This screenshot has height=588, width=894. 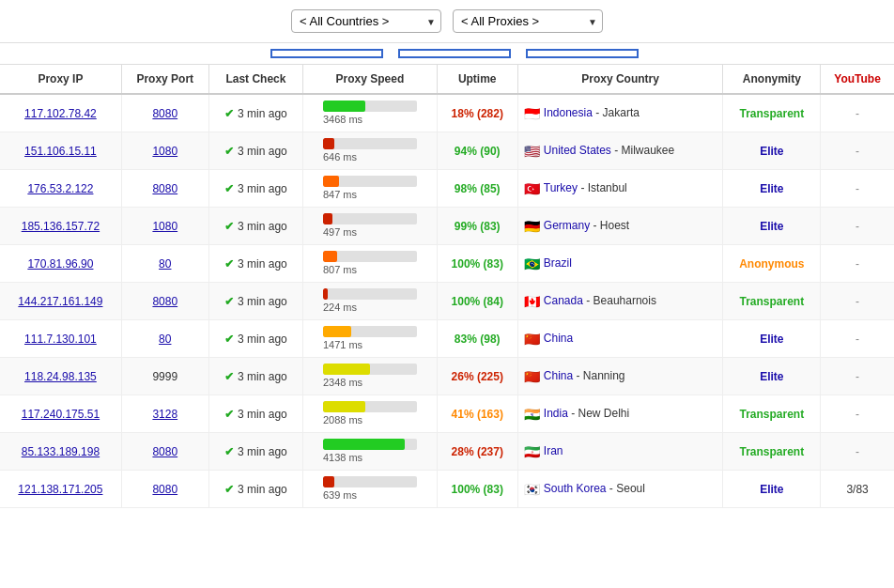 What do you see at coordinates (477, 189) in the screenshot?
I see `uptime-cell: 98% (85)` at bounding box center [477, 189].